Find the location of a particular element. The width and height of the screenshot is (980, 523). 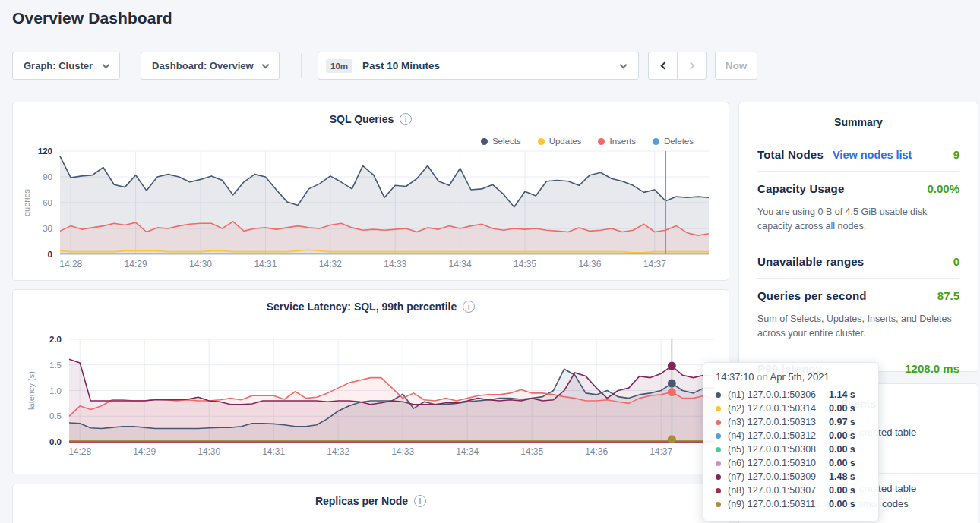

view-nodes-link: View nodes list is located at coordinates (872, 155).